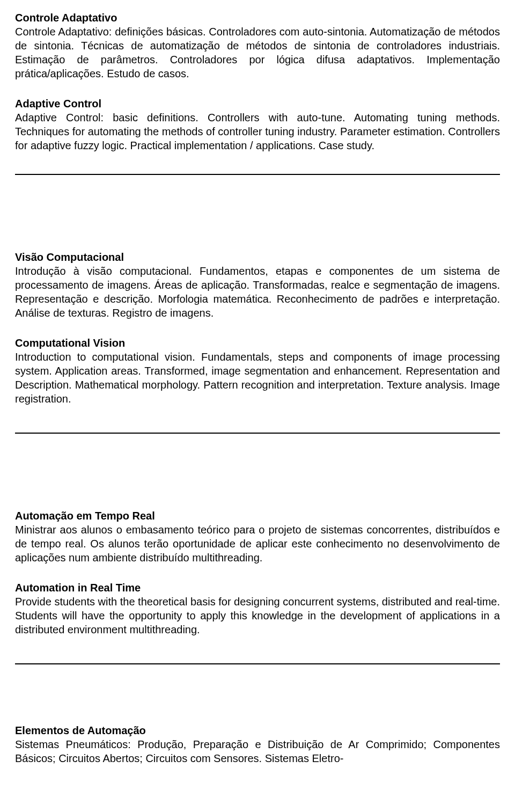  I want to click on section-title-en: Automation in Real Time, so click(258, 588).